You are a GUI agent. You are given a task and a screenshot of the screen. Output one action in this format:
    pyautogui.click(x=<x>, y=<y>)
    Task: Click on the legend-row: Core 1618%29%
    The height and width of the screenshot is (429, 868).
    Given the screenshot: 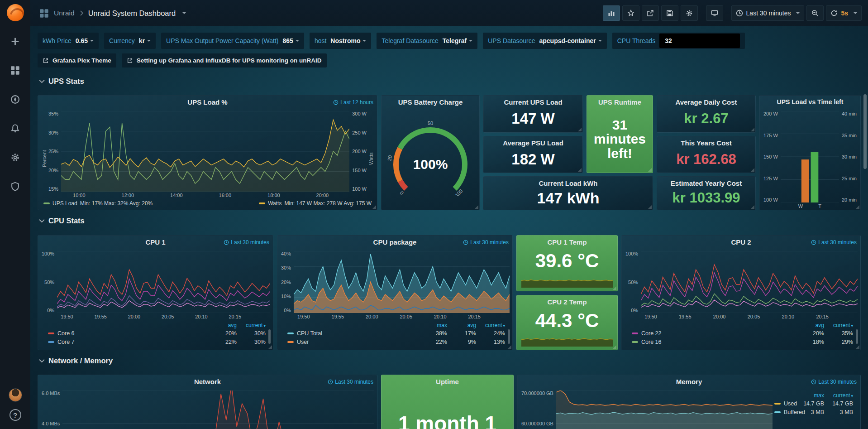 What is the action you would take?
    pyautogui.click(x=742, y=342)
    